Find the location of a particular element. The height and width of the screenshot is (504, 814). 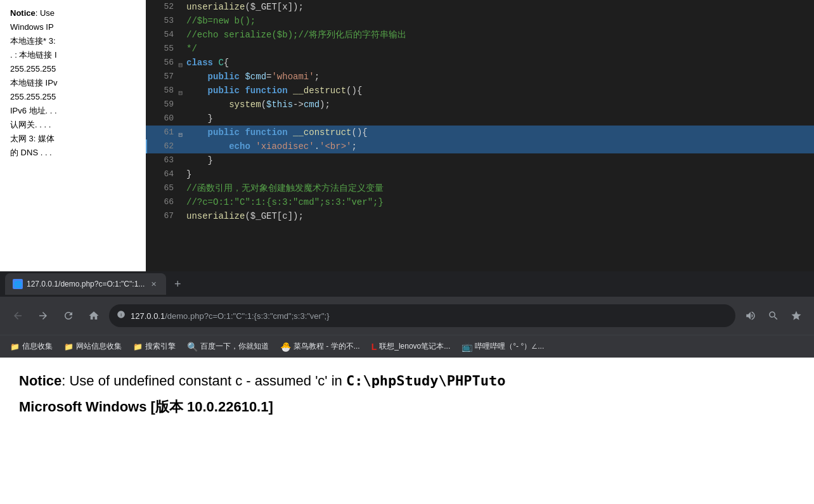

bookmark-label-5: 菜鸟教程 - 学的不... is located at coordinates (327, 346).